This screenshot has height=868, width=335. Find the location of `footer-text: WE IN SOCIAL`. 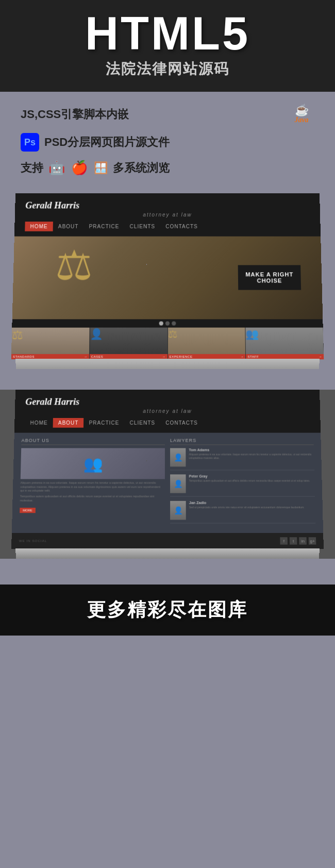

footer-text: WE IN SOCIAL is located at coordinates (33, 541).